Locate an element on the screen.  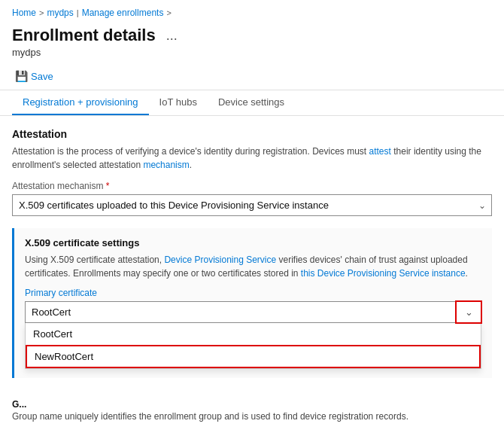
primary-cert-chevron-icon: ⌄ is located at coordinates (469, 312).